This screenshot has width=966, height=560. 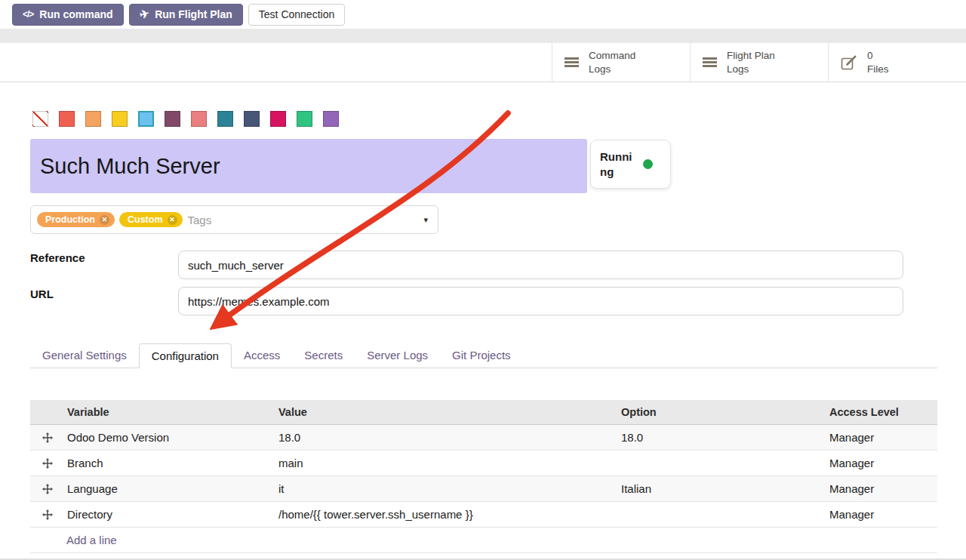 I want to click on tab-server-logs: Server Logs, so click(x=397, y=355).